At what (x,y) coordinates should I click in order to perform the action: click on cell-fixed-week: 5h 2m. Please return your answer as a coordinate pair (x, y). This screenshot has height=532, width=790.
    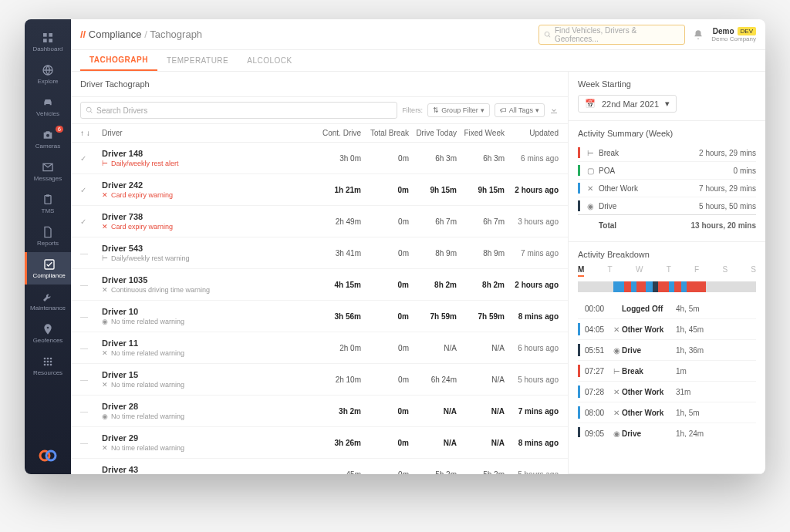
    Looking at the image, I should click on (481, 473).